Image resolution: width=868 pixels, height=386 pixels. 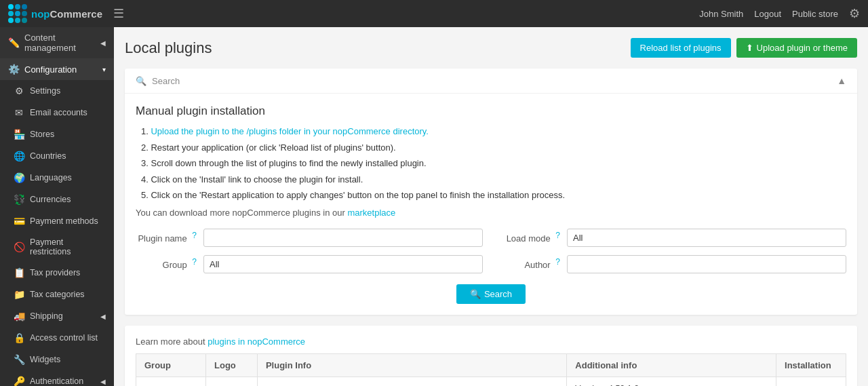 I want to click on page-title: Local plugins, so click(x=168, y=48).